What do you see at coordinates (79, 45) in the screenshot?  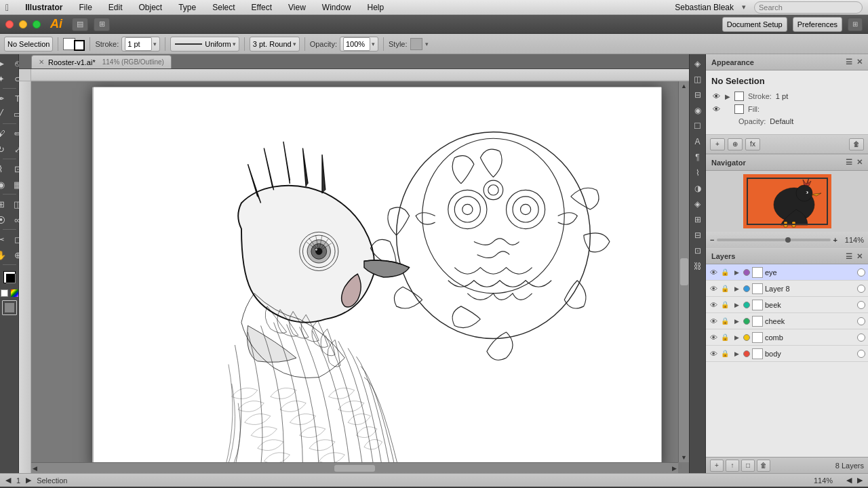 I see `stroke-swatch` at bounding box center [79, 45].